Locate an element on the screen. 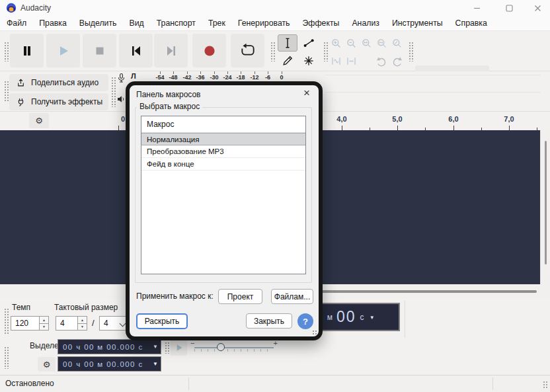 The width and height of the screenshot is (550, 392). multi-tool-button is located at coordinates (309, 61).